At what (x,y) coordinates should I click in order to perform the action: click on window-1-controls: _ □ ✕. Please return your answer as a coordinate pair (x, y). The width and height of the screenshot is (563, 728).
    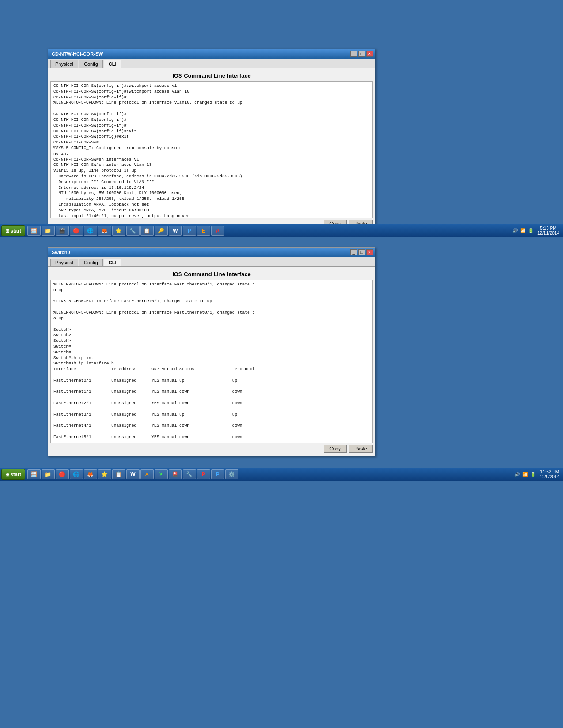
    Looking at the image, I should click on (362, 54).